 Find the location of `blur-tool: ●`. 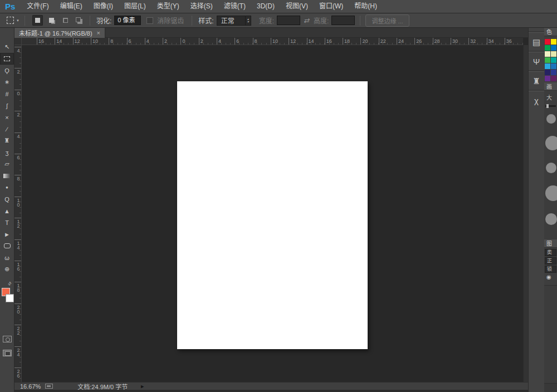

blur-tool: ● is located at coordinates (7, 187).